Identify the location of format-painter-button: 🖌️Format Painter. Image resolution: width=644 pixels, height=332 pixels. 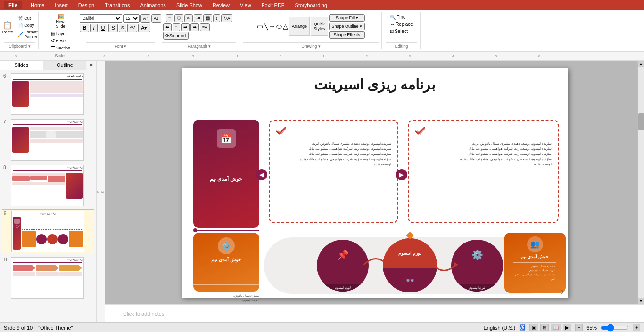
(27, 34).